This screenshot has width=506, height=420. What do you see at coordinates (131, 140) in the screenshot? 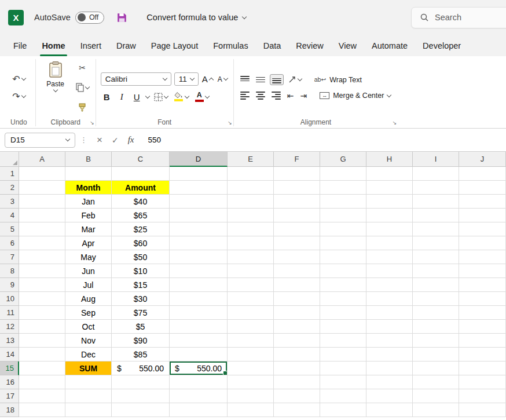
I see `insert-function-icon: fx` at bounding box center [131, 140].